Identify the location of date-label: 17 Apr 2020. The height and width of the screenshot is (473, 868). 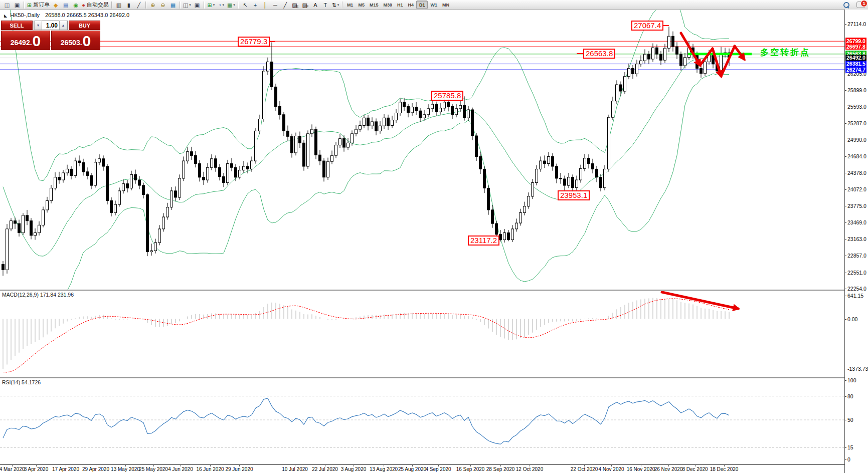
(66, 469).